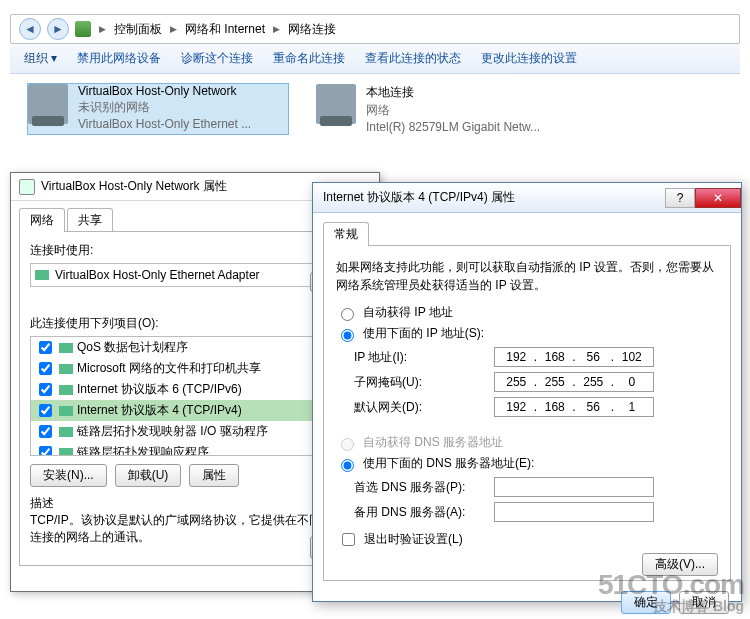 The width and height of the screenshot is (750, 619). Describe the element at coordinates (574, 407) in the screenshot. I see `default-gateway-input: 192.168.56.1` at that location.